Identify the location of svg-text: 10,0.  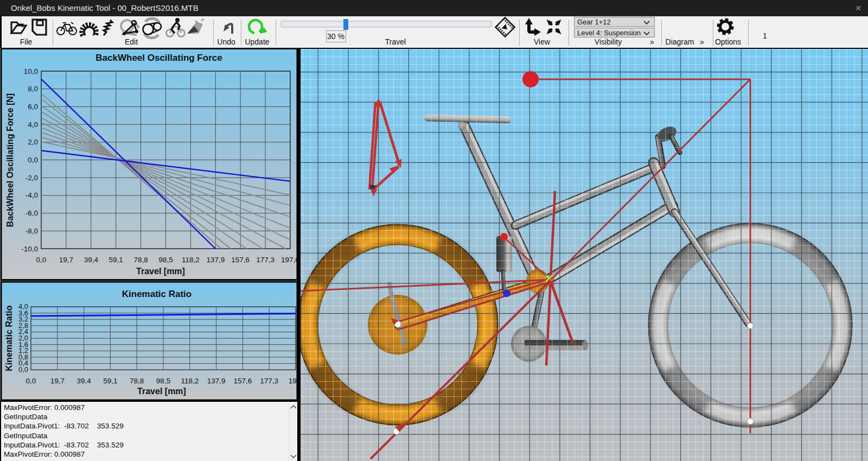
(31, 72).